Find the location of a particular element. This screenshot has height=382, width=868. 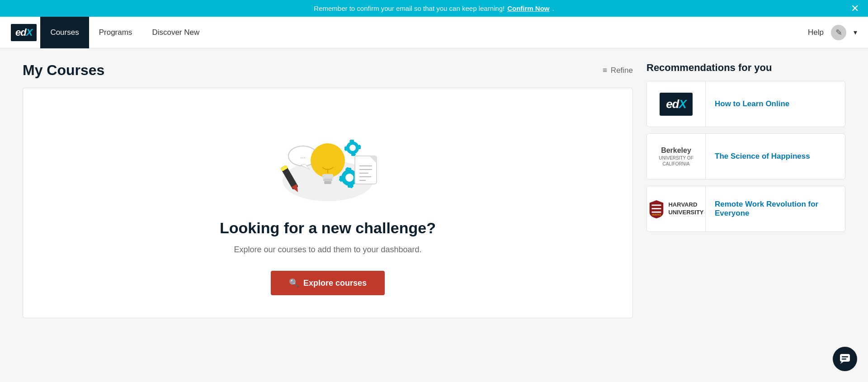

navbar: edX Courses Programs Discover New Help ✎… is located at coordinates (434, 33).